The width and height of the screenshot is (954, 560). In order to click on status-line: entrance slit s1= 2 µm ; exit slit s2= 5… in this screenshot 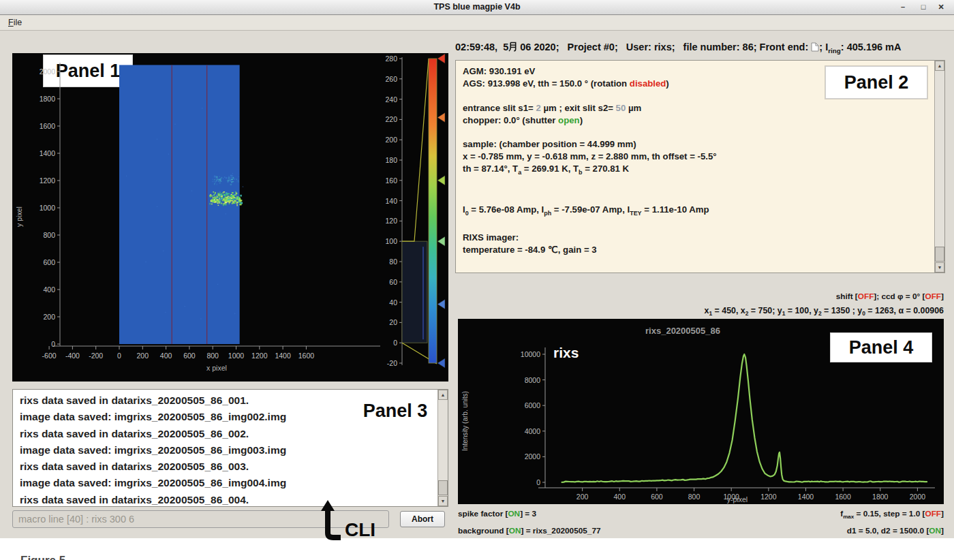, I will do `click(696, 108)`.